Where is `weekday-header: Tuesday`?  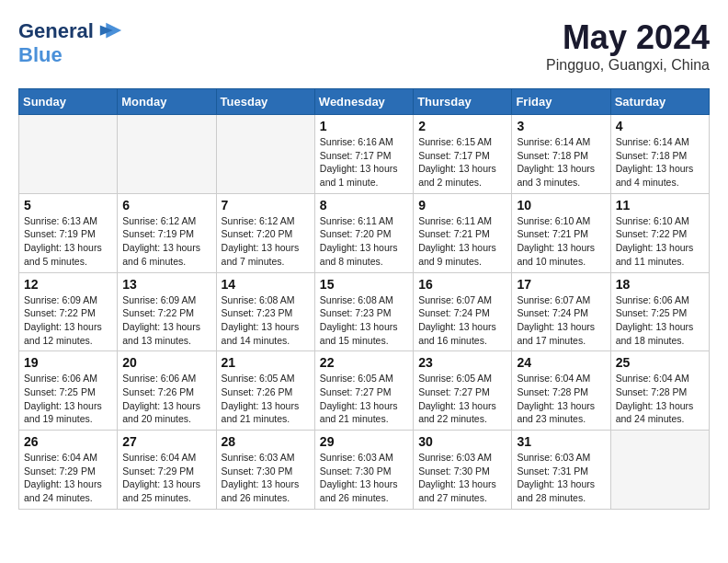 weekday-header: Tuesday is located at coordinates (265, 102).